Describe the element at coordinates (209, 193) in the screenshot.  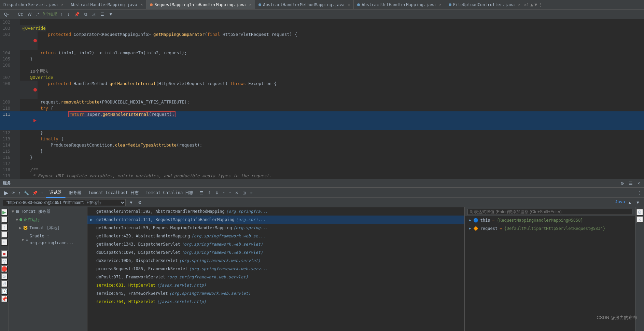
I see `log-scroll-up-button: ⇑` at that location.